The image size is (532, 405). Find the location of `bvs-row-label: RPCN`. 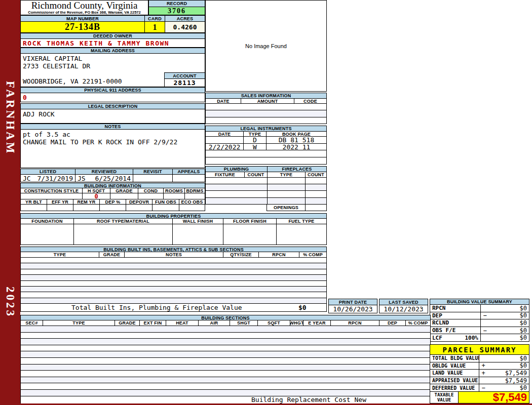

bvs-row-label: RPCN is located at coordinates (455, 308).